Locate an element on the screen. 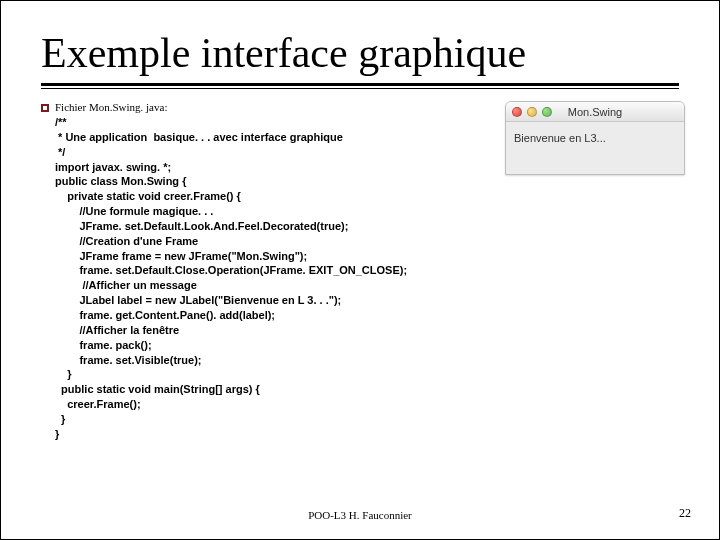  slide-footer: POO-L3 H. Fauconnier is located at coordinates (360, 515).